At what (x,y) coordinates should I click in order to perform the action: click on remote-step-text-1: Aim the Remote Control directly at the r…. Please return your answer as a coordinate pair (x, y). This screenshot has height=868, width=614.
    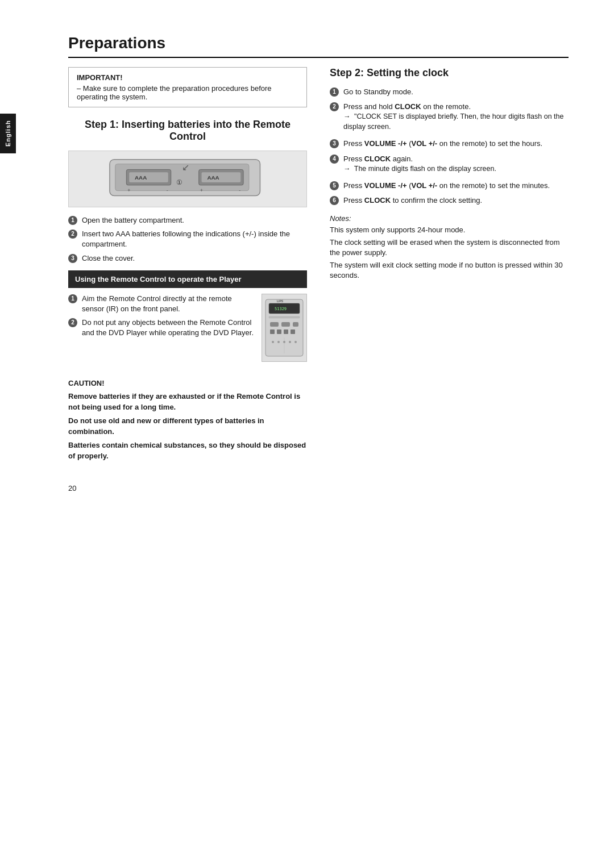
    Looking at the image, I should click on (169, 304).